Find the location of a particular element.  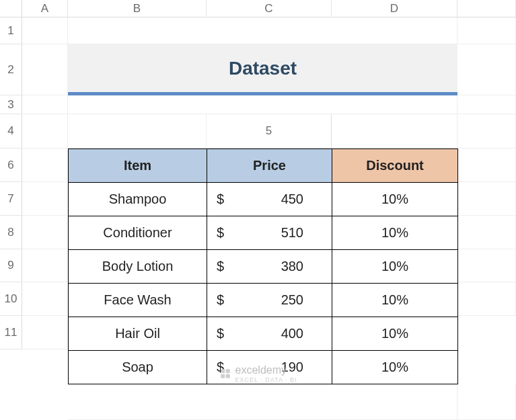

amount: 400 is located at coordinates (301, 333).